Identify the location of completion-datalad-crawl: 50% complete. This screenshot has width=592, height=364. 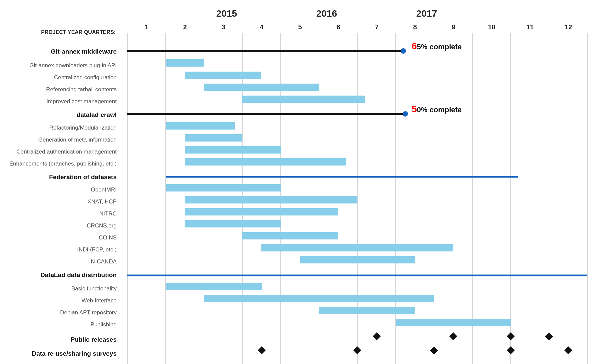
(437, 109).